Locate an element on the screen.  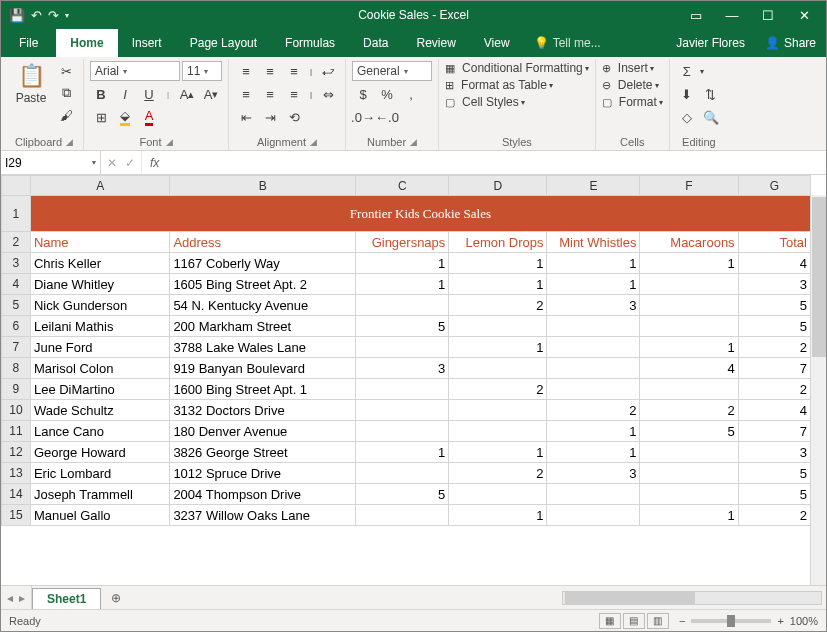
italic-button: I is located at coordinates (125, 94).